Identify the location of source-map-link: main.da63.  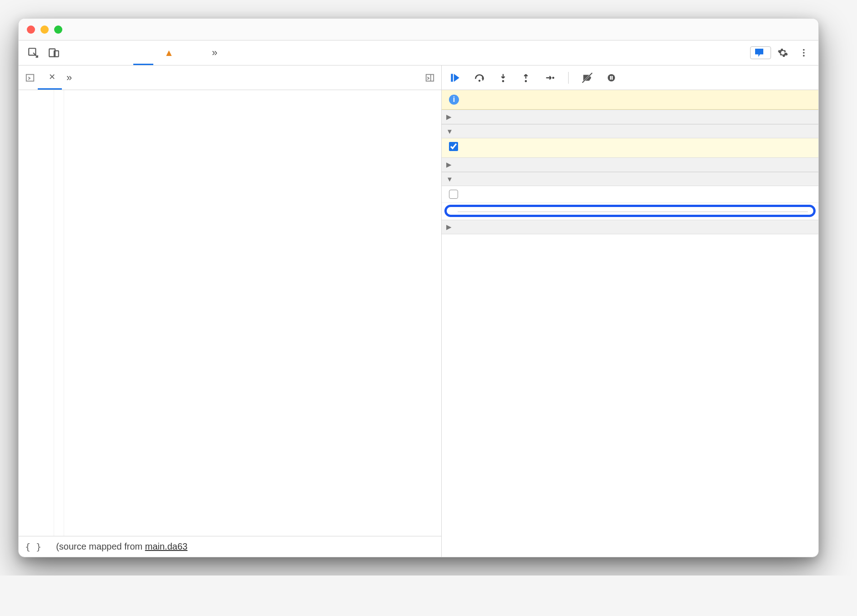
(166, 546).